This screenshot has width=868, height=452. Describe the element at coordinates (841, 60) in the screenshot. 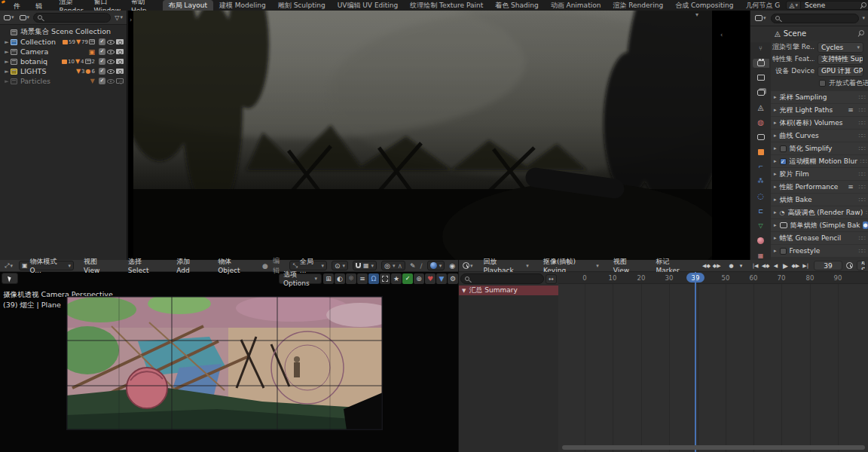

I see `feature-set-dropdown: 支持特性 Suppo...▾` at that location.